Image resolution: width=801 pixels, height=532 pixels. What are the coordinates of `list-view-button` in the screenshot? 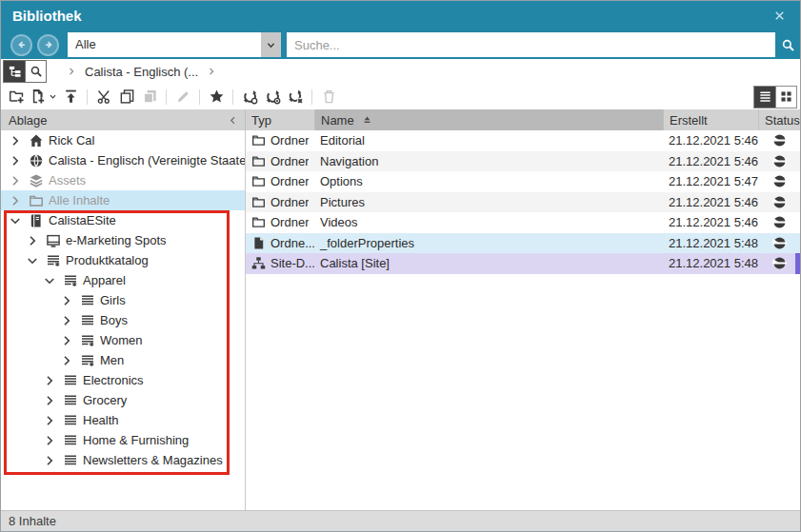 It's located at (765, 97).